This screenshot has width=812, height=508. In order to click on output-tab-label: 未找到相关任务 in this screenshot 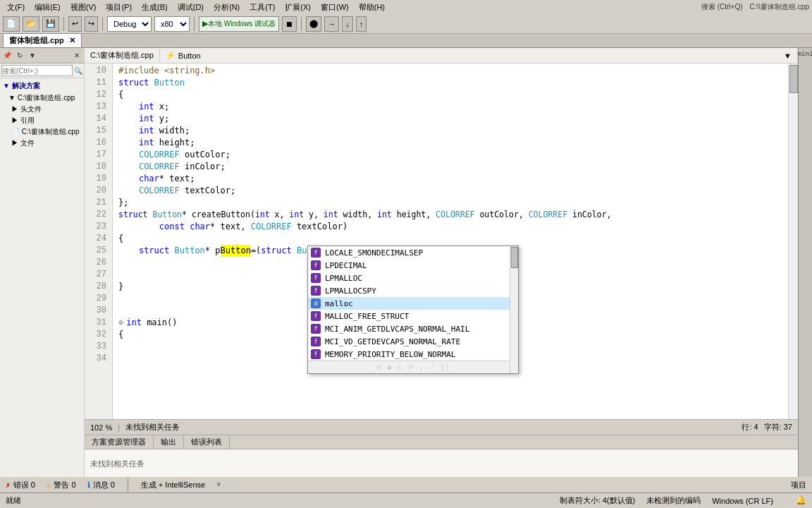, I will do `click(152, 428)`.